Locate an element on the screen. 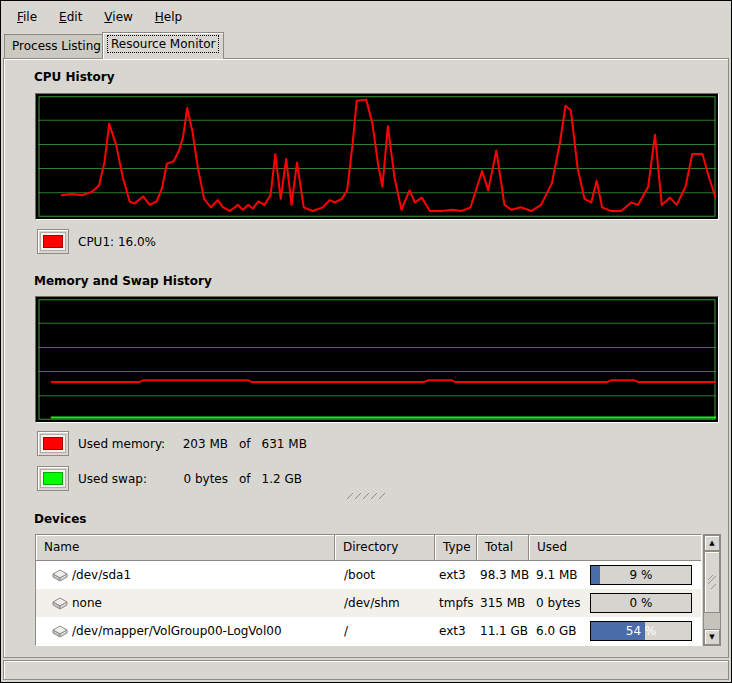 The width and height of the screenshot is (732, 683). cpu1-usage-label: CPU1: 16.0% is located at coordinates (117, 242).